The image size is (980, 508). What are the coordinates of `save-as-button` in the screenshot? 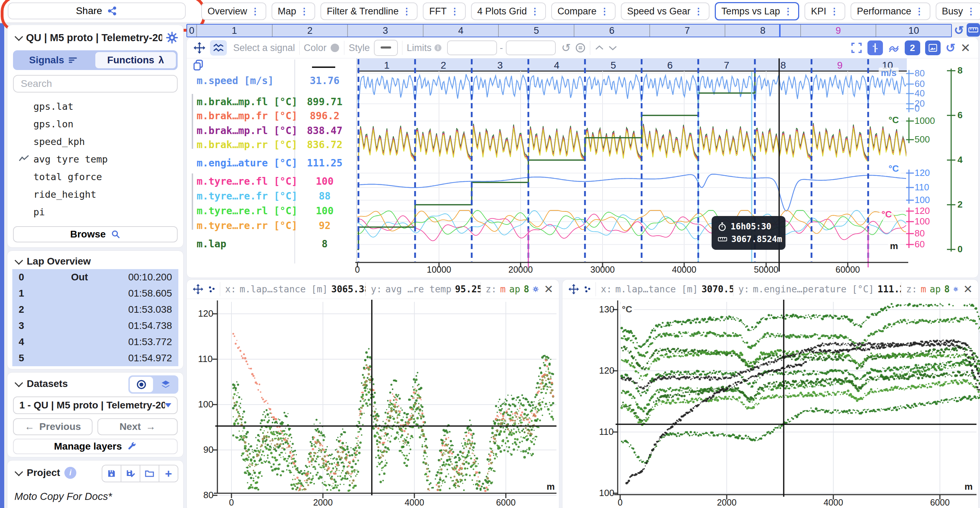 It's located at (130, 473).